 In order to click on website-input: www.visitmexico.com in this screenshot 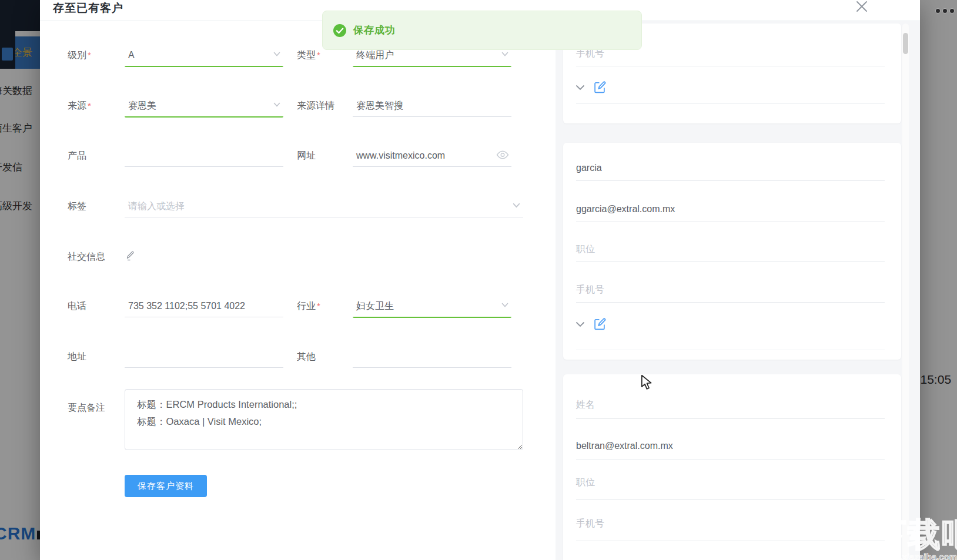, I will do `click(432, 156)`.